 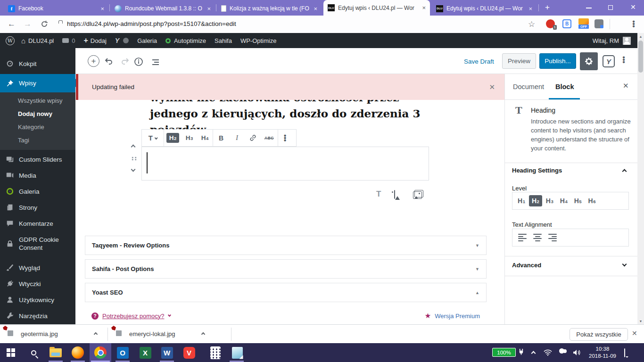 What do you see at coordinates (38, 191) in the screenshot?
I see `sidebar-item-galeria: Galeria` at bounding box center [38, 191].